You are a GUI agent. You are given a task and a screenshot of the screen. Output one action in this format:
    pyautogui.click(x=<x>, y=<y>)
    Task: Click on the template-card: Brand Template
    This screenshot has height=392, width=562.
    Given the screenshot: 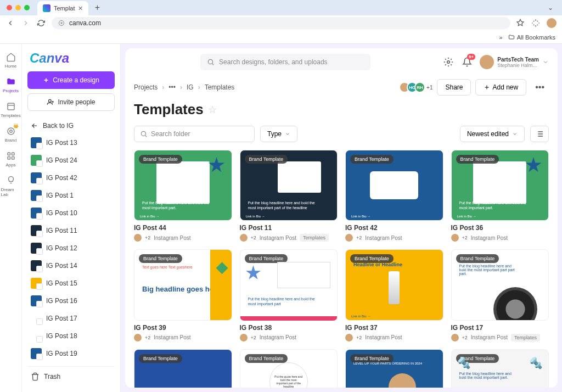 What is the action you would take?
    pyautogui.click(x=183, y=368)
    